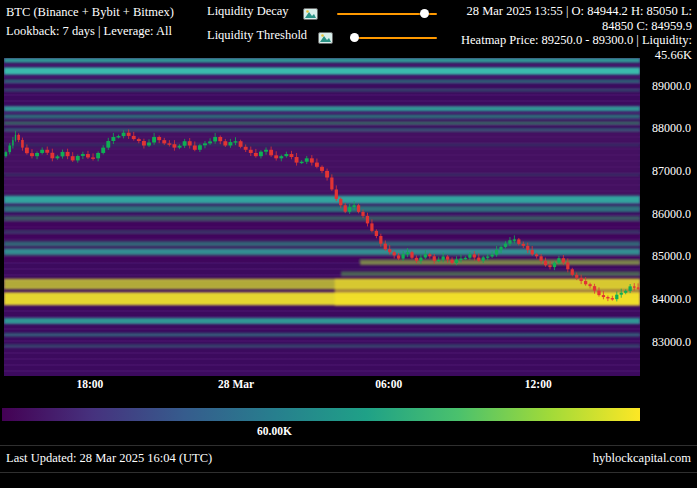 The image size is (697, 488). What do you see at coordinates (388, 384) in the screenshot?
I see `time-axis-label: 06:00` at bounding box center [388, 384].